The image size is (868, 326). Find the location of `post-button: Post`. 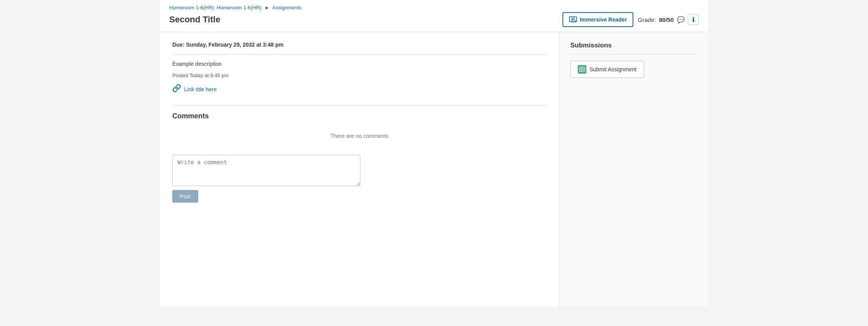

post-button: Post is located at coordinates (185, 196).